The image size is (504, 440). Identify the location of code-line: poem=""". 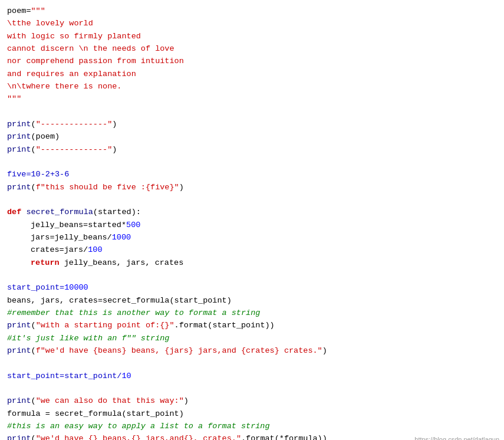
(252, 11).